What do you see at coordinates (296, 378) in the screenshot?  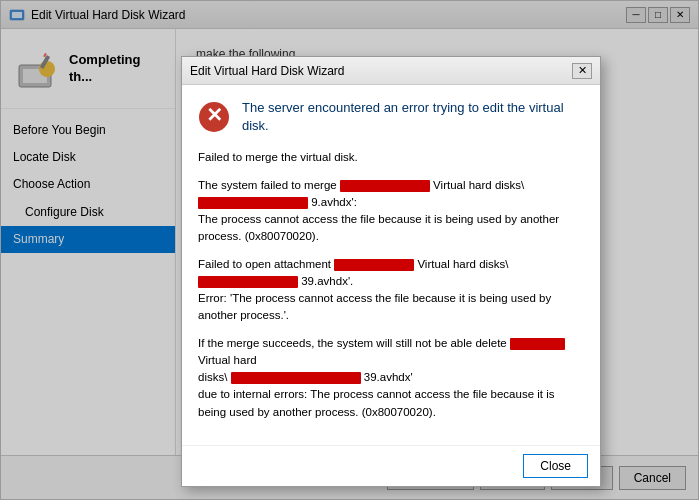 I see `redacted-3b` at bounding box center [296, 378].